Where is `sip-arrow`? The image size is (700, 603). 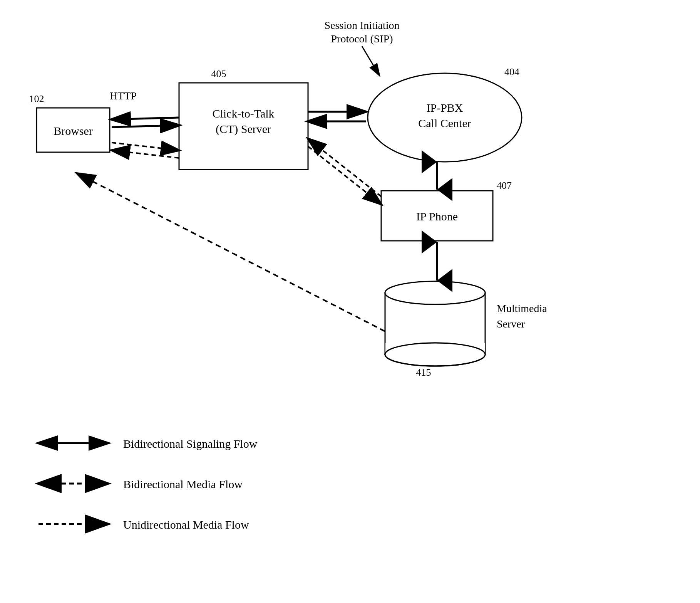 sip-arrow is located at coordinates (370, 61).